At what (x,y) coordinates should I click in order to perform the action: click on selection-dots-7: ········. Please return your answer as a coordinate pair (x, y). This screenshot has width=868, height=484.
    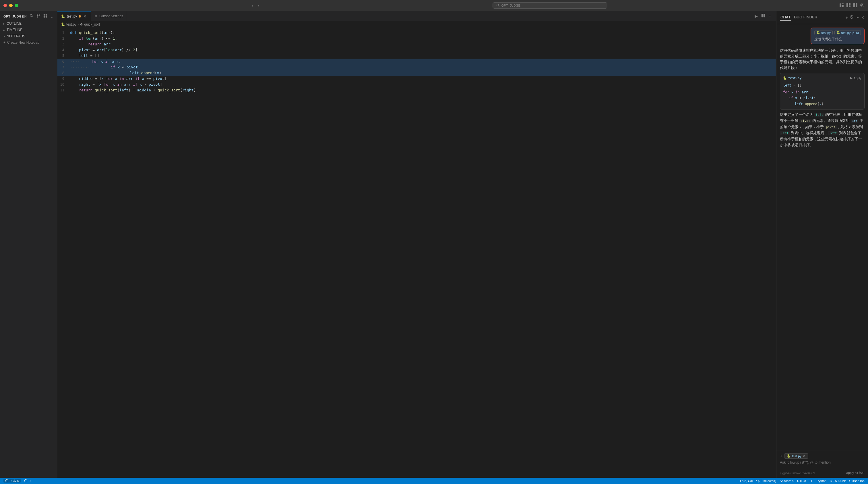
    Looking at the image, I should click on (82, 67).